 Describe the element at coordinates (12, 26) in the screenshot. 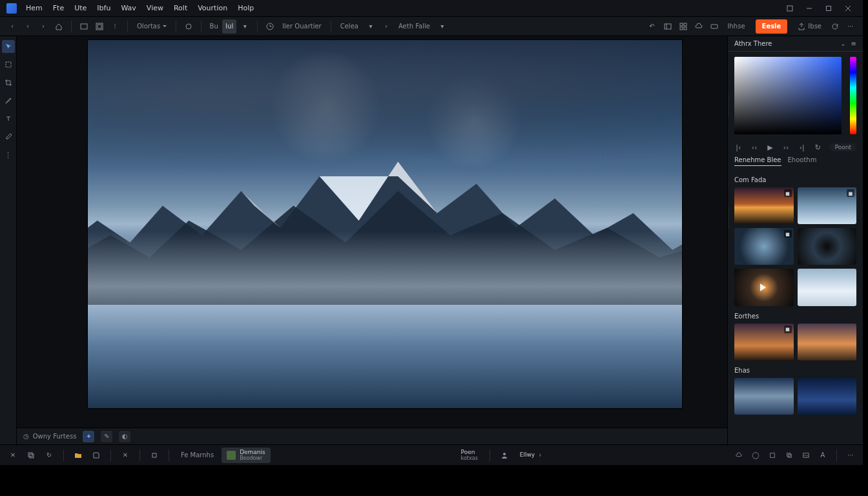

I see `collapse-icon: ‹` at that location.